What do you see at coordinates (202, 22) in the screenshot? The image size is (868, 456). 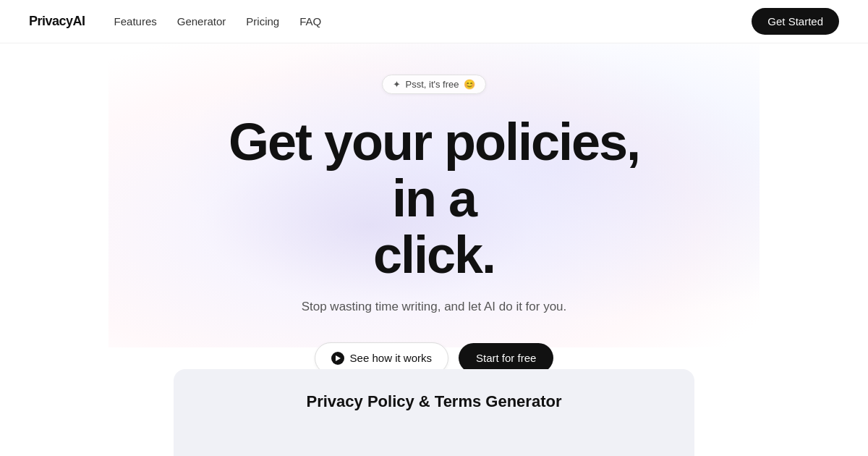 I see `nav-generator: Generator` at bounding box center [202, 22].